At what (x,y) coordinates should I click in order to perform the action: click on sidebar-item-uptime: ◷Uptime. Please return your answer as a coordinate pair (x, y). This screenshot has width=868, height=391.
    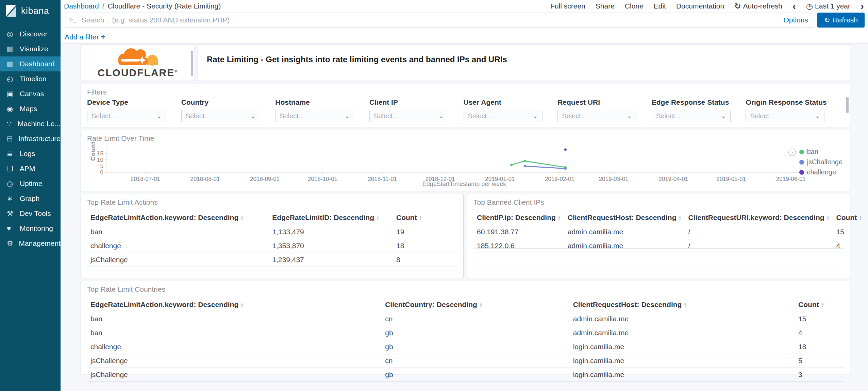
    Looking at the image, I should click on (30, 184).